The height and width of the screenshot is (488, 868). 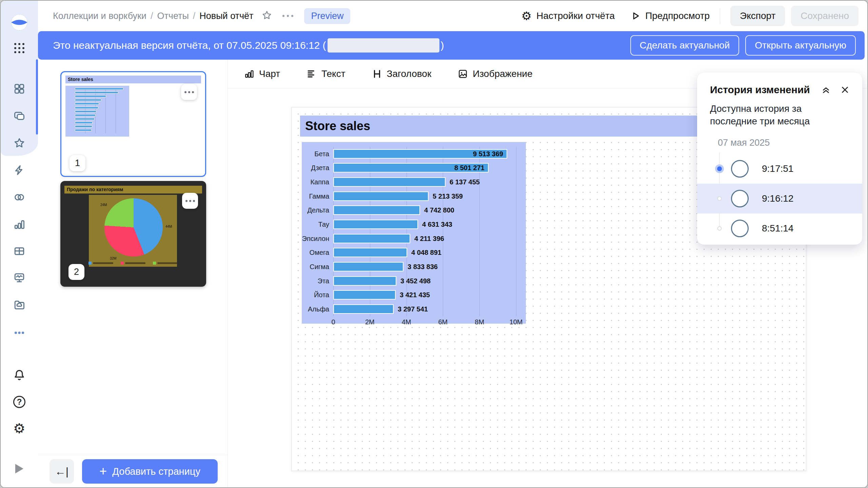 What do you see at coordinates (19, 143) in the screenshot?
I see `favorites-icon` at bounding box center [19, 143].